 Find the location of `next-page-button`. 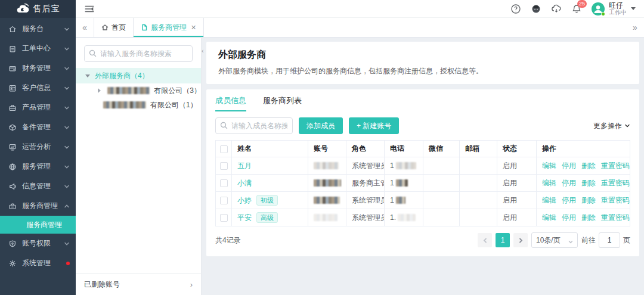

next-page-button is located at coordinates (521, 240).